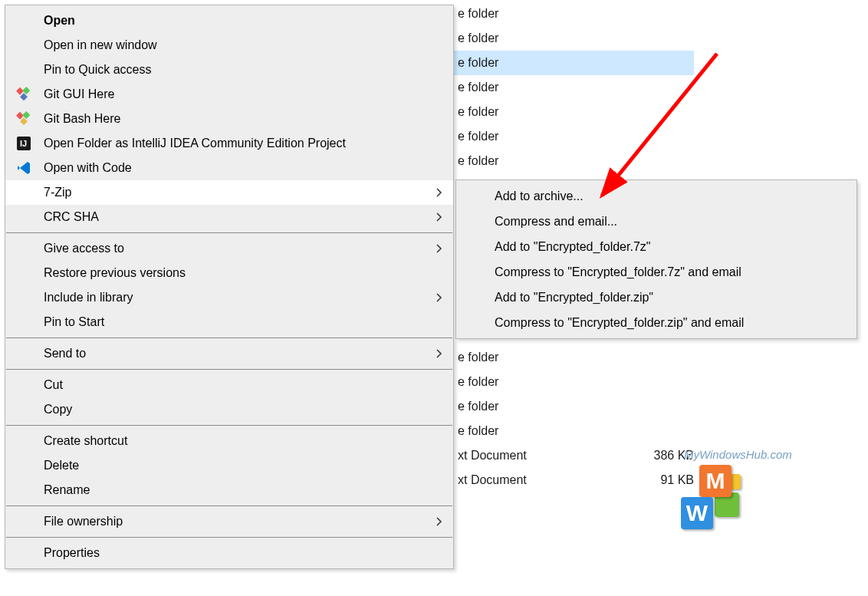 This screenshot has width=868, height=596. Describe the element at coordinates (656, 221) in the screenshot. I see `submenu-item-compress-email: Compress and email...` at that location.